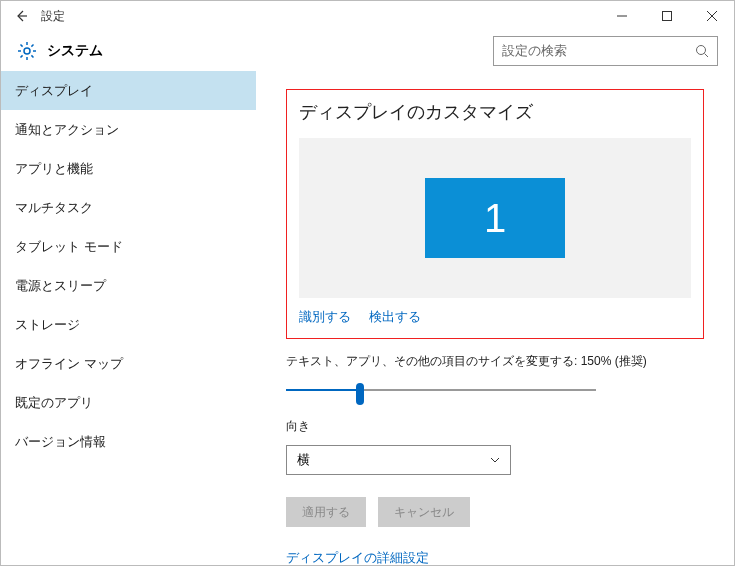 Image resolution: width=735 pixels, height=566 pixels. Describe the element at coordinates (128, 90) in the screenshot. I see `sidebar-item-display: ディスプレイ` at that location.